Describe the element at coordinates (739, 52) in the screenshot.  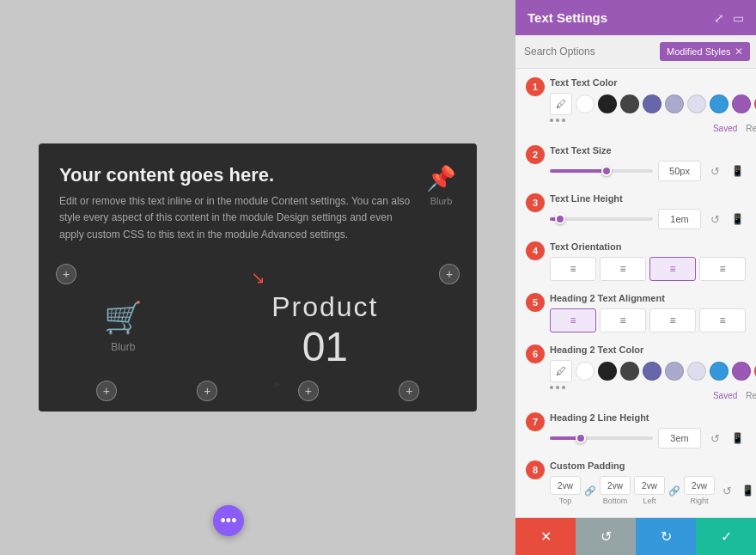
I see `modified-close-icon: ✕` at that location.